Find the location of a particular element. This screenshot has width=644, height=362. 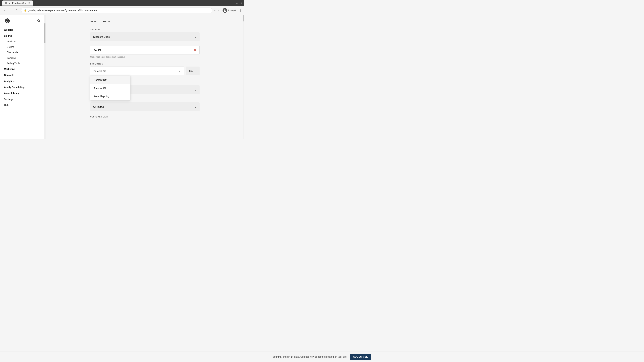

code-input is located at coordinates (144, 50).